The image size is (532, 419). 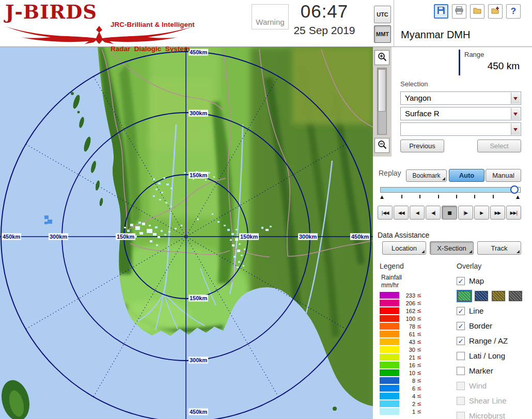 I want to click on zoom-slider-thumb, so click(x=382, y=90).